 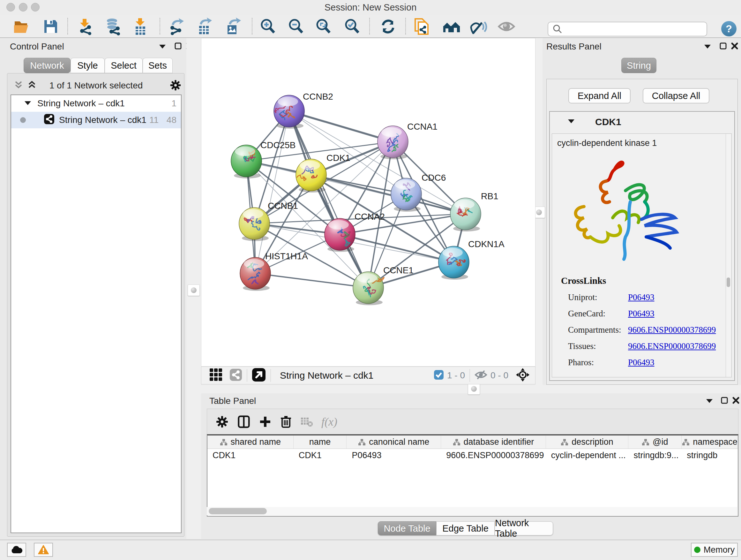 I want to click on tab-network-table: Network Table, so click(x=524, y=528).